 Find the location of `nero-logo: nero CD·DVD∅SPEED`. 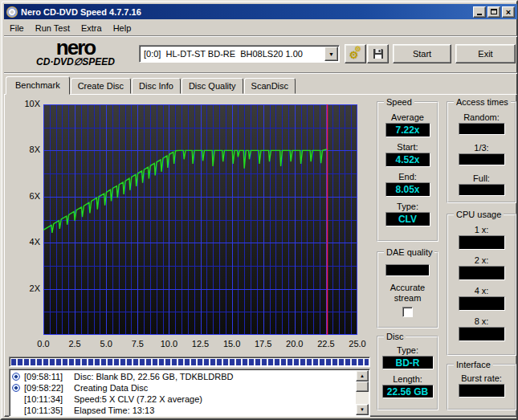

nero-logo: nero CD·DVD∅SPEED is located at coordinates (75, 52).